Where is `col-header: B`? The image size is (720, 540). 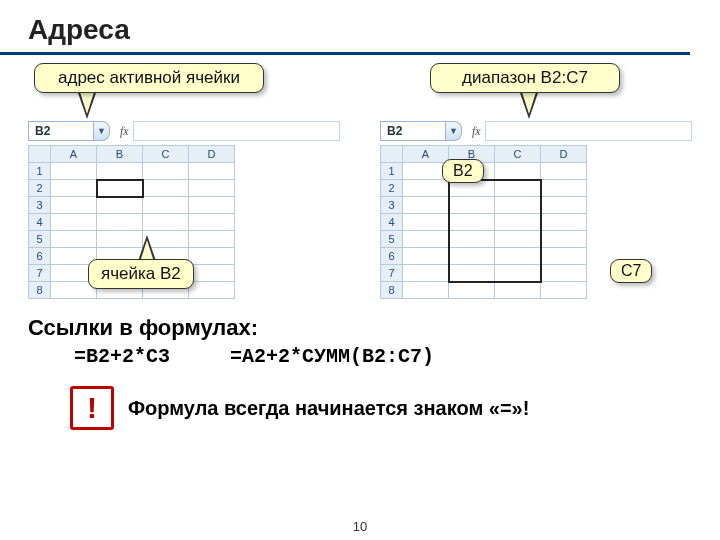
col-header: B is located at coordinates (120, 154).